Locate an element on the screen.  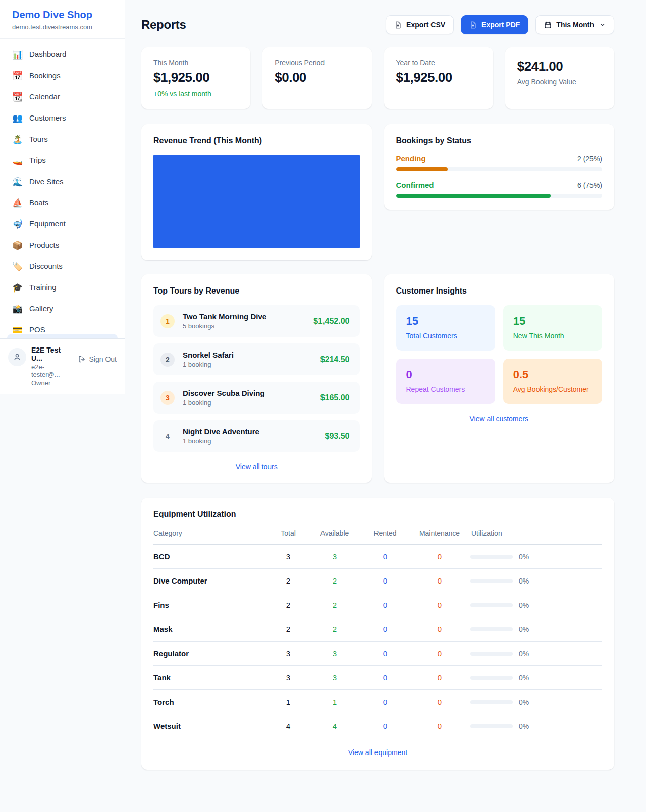
stat-card-year-to-date: Year to Date $1,925.00 is located at coordinates (439, 78).